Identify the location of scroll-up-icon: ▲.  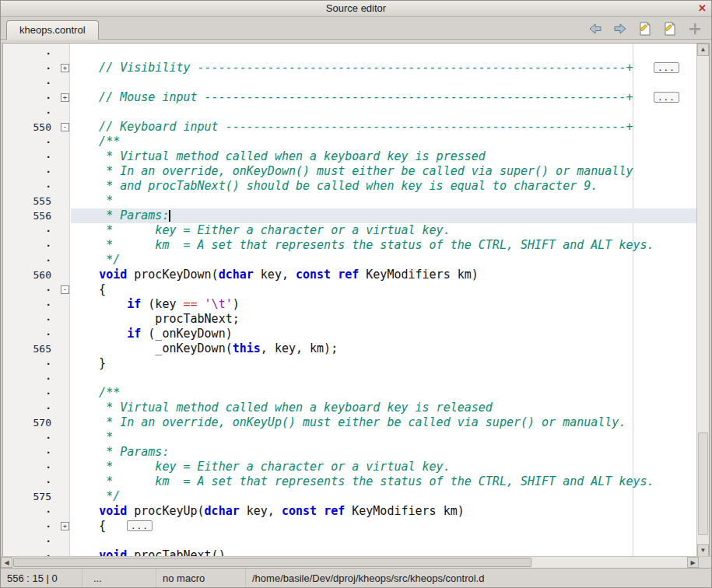
(703, 50).